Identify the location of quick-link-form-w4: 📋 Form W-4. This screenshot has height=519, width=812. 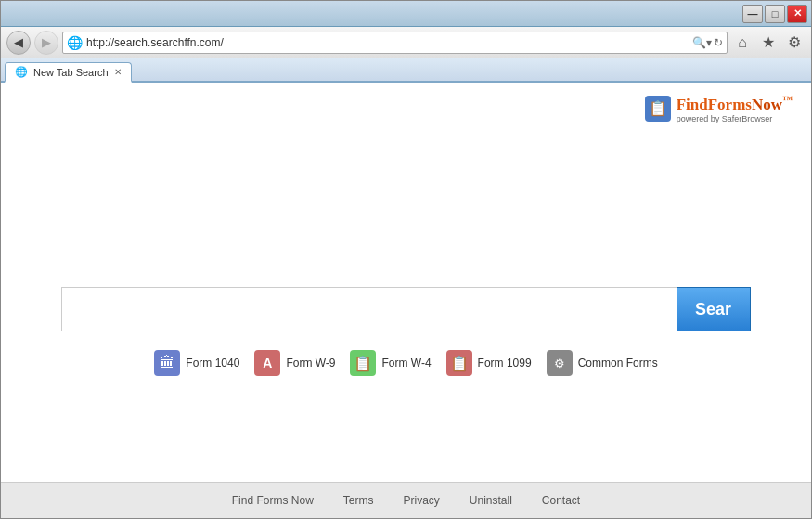
(390, 363).